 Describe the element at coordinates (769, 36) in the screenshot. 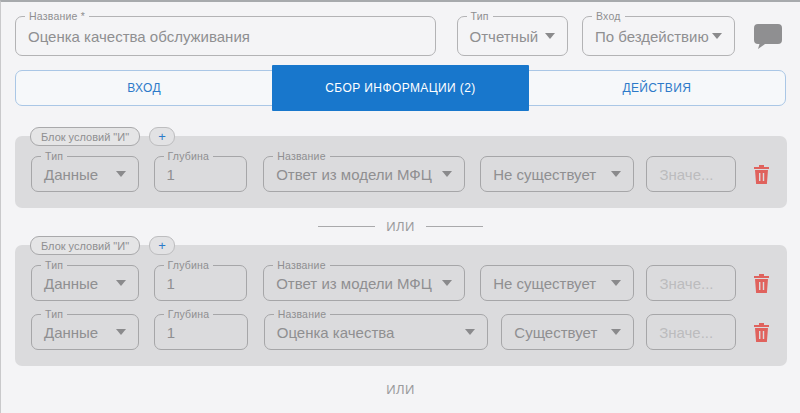

I see `comment-button` at that location.